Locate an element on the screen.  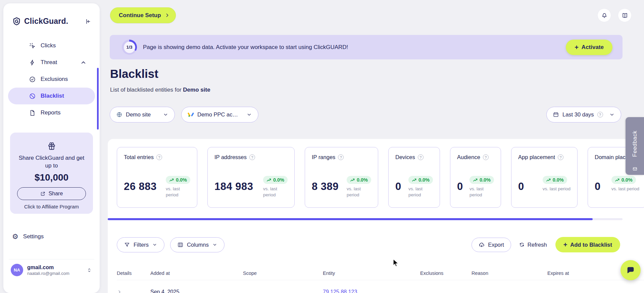
setup-progress-value: 1/3 is located at coordinates (130, 47).